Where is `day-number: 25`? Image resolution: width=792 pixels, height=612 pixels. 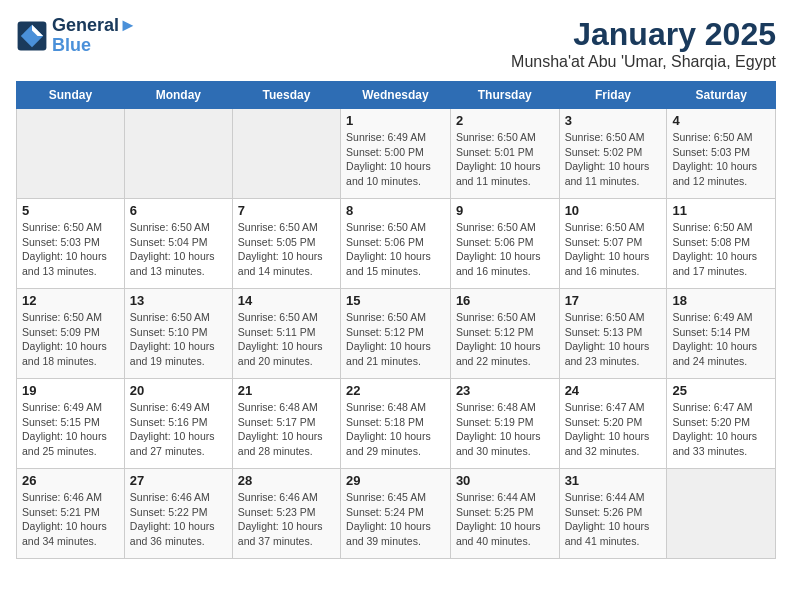 day-number: 25 is located at coordinates (721, 390).